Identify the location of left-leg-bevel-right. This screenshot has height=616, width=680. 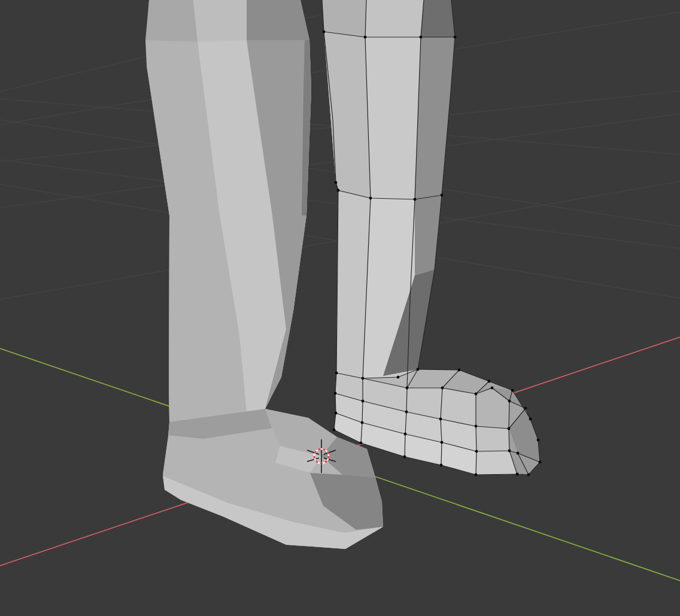
(278, 20).